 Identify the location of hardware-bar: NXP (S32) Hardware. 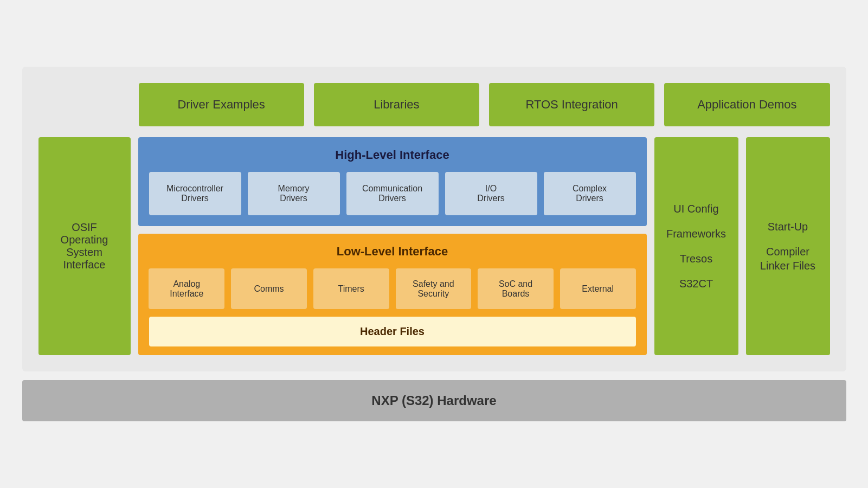
(434, 401).